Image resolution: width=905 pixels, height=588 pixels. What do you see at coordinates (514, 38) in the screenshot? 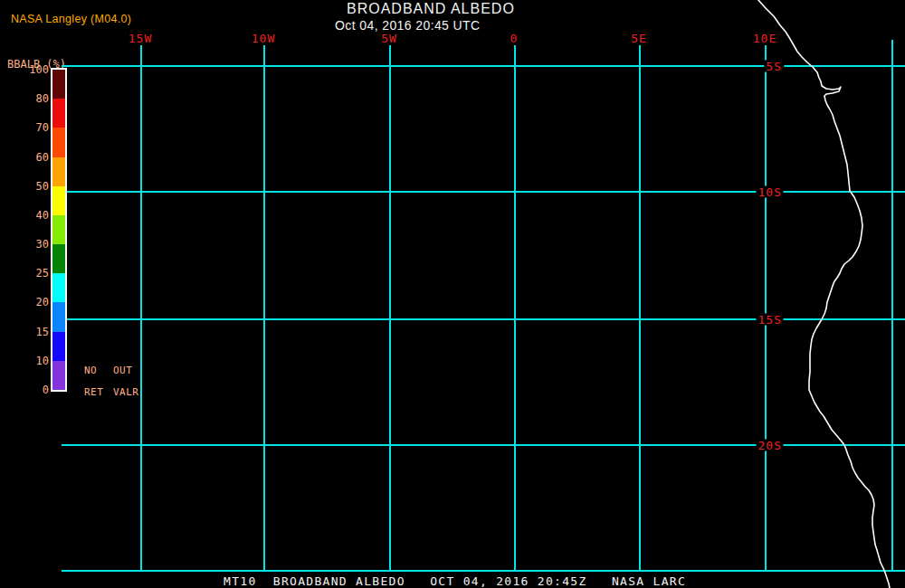
I see `longitude-label: 0` at bounding box center [514, 38].